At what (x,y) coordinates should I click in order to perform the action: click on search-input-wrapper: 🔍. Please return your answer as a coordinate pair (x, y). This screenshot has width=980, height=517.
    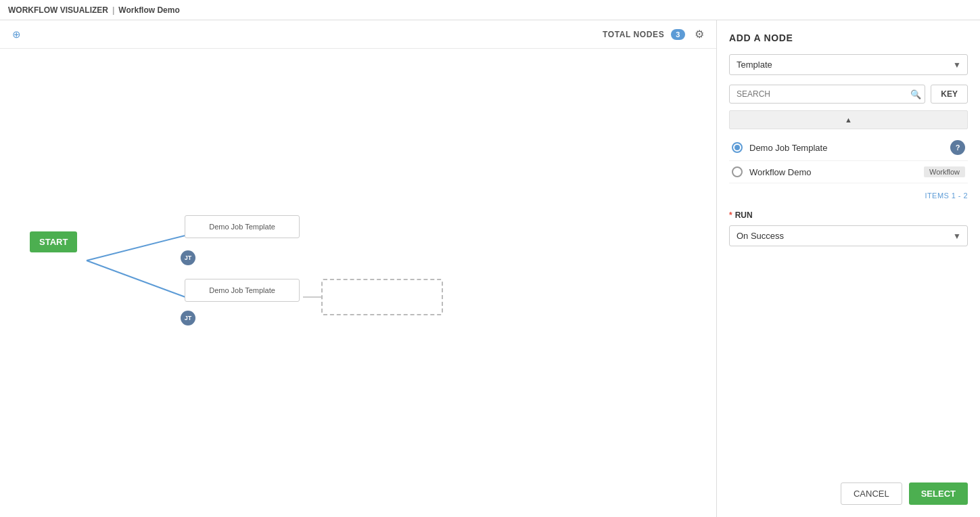
    Looking at the image, I should click on (827, 94).